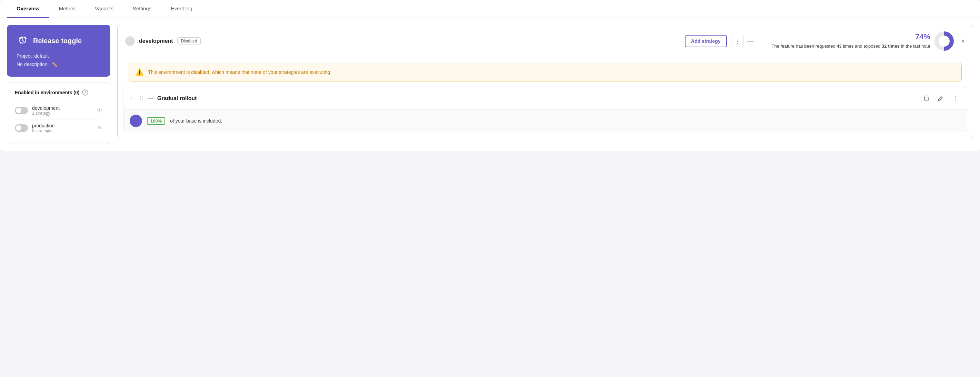 This screenshot has height=377, width=980. Describe the element at coordinates (21, 110) in the screenshot. I see `development-toggle` at that location.